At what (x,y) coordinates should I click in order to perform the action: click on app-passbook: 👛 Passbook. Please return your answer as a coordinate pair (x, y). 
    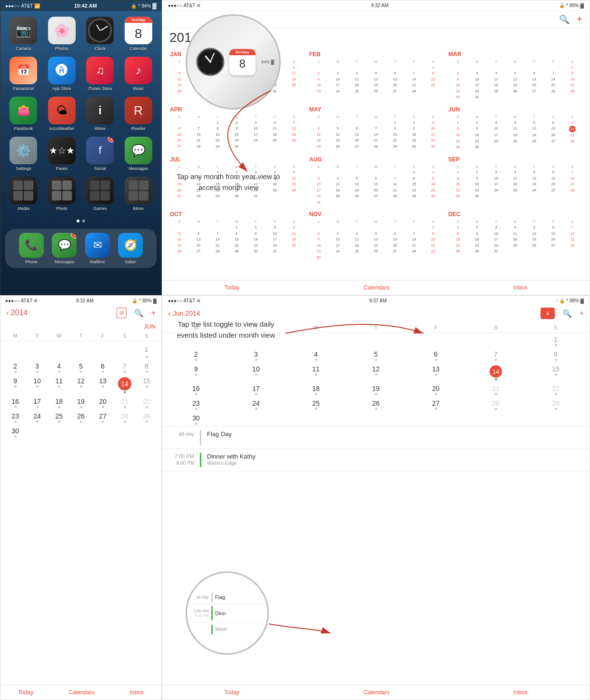
    Looking at the image, I should click on (24, 114).